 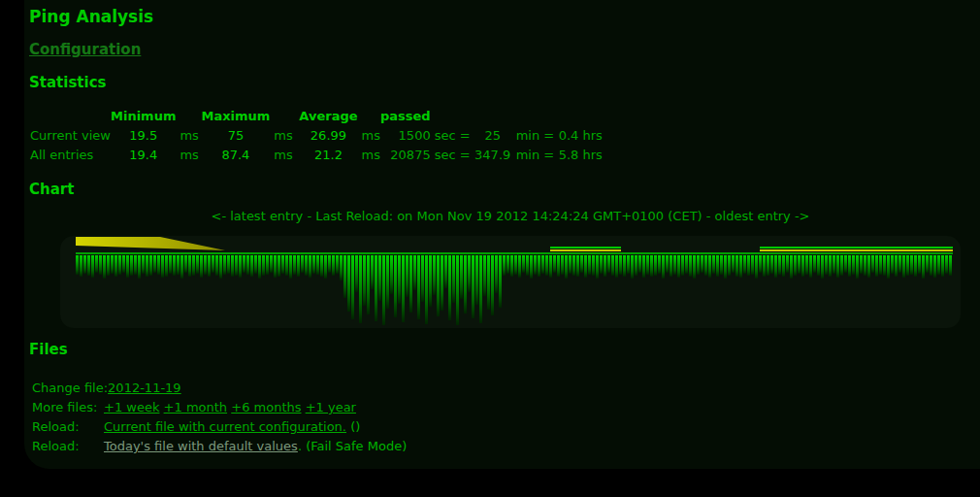 I want to click on stats-cell: 20875, so click(x=406, y=155).